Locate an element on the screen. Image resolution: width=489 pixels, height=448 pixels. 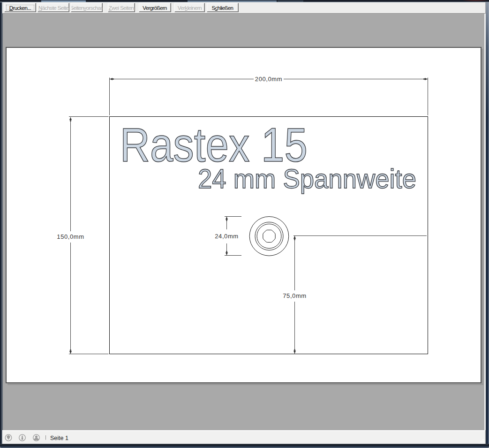
svg-text: 75,0mm is located at coordinates (294, 296).